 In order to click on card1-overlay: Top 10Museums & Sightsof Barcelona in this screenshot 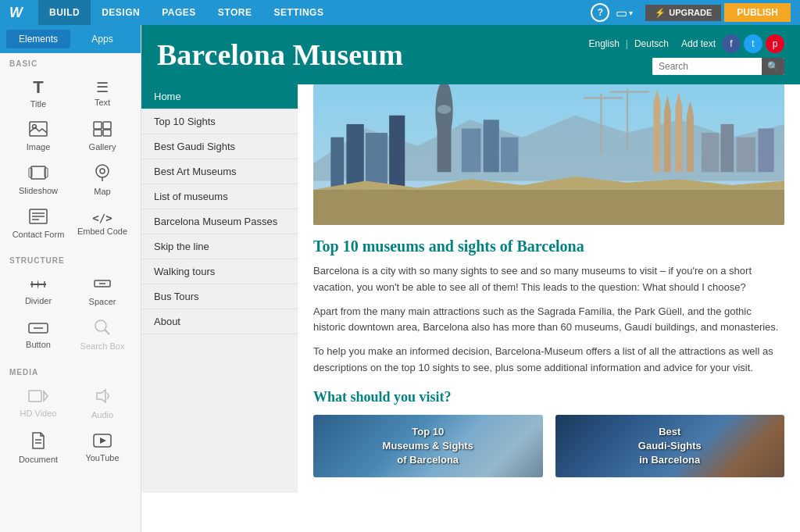, I will do `click(428, 446)`.